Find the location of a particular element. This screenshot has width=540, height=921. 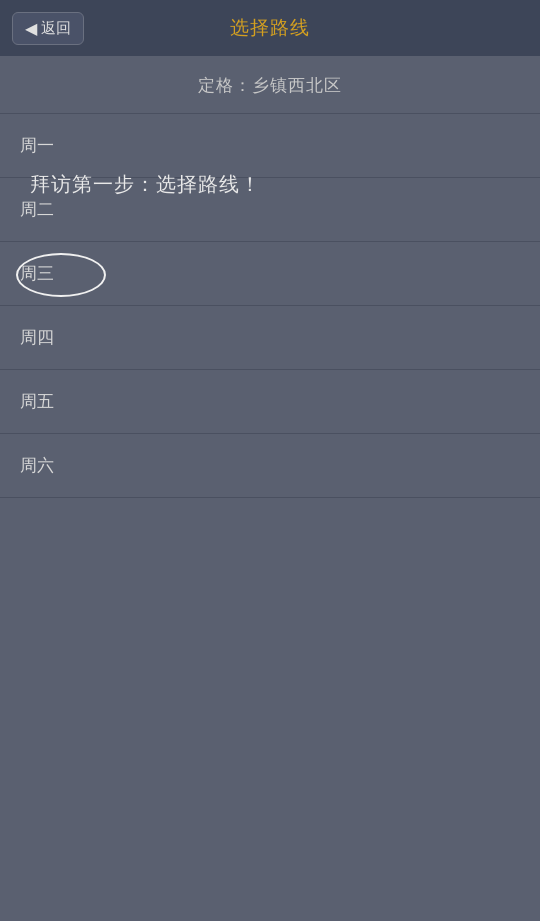

day-item-monday: 周一 is located at coordinates (270, 146).